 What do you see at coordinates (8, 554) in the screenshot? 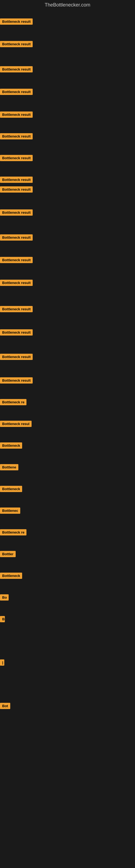
I see `bottleneck-badge: Bottler` at bounding box center [8, 554].